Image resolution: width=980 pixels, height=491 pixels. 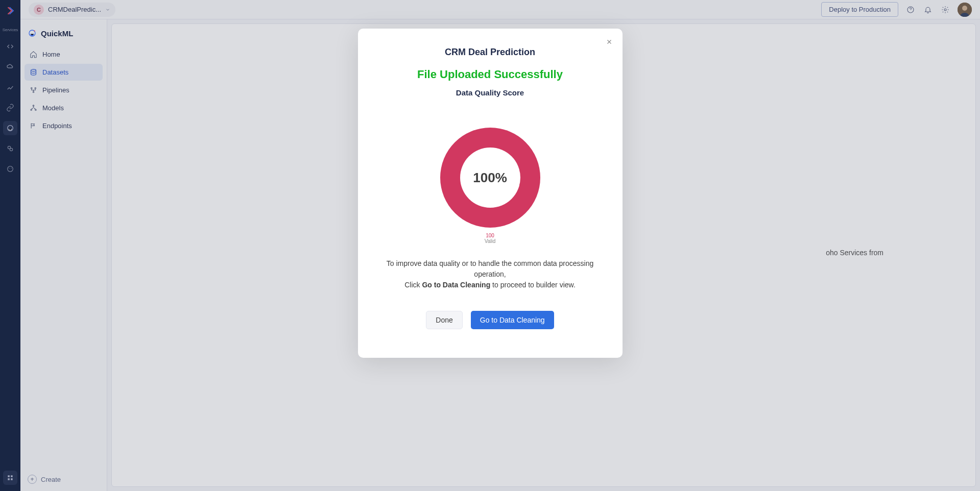 What do you see at coordinates (490, 238) in the screenshot?
I see `chart-legend: 100 Valid` at bounding box center [490, 238].